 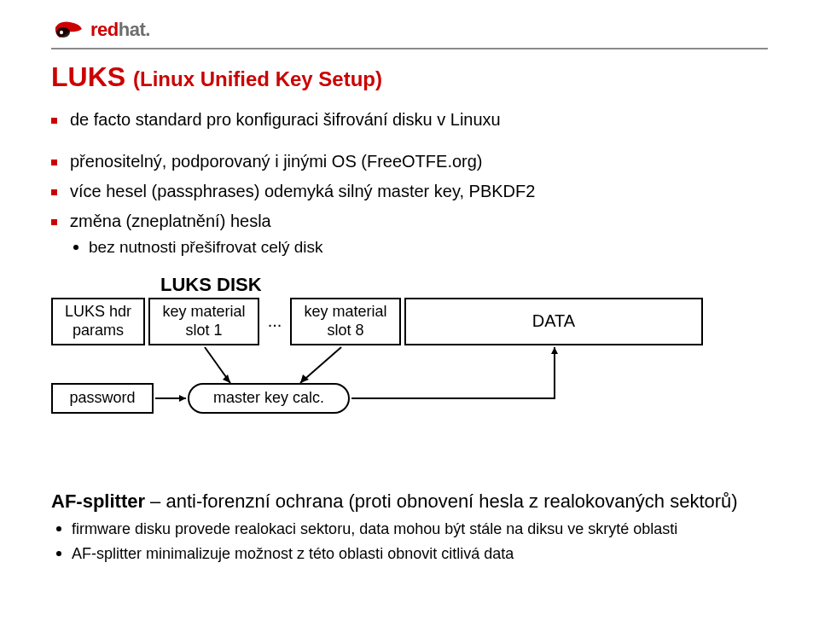 I want to click on redhat-word-gray: hat., so click(x=135, y=29).